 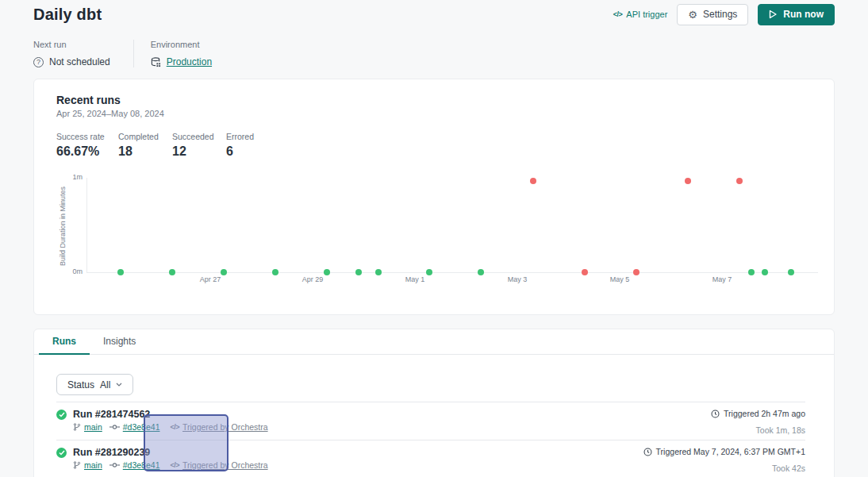 What do you see at coordinates (434, 113) in the screenshot?
I see `date-range: Apr 25, 2024–May 08, 2024` at bounding box center [434, 113].